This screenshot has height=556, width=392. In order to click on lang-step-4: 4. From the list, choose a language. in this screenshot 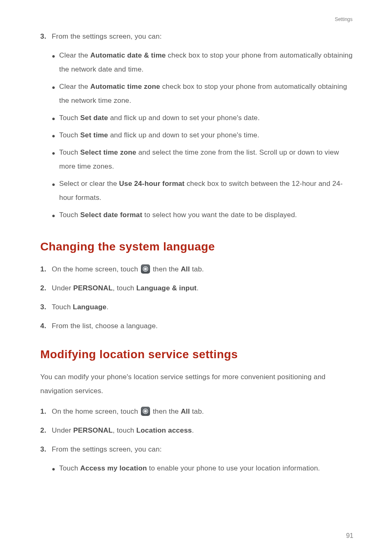, I will do `click(198, 326)`.